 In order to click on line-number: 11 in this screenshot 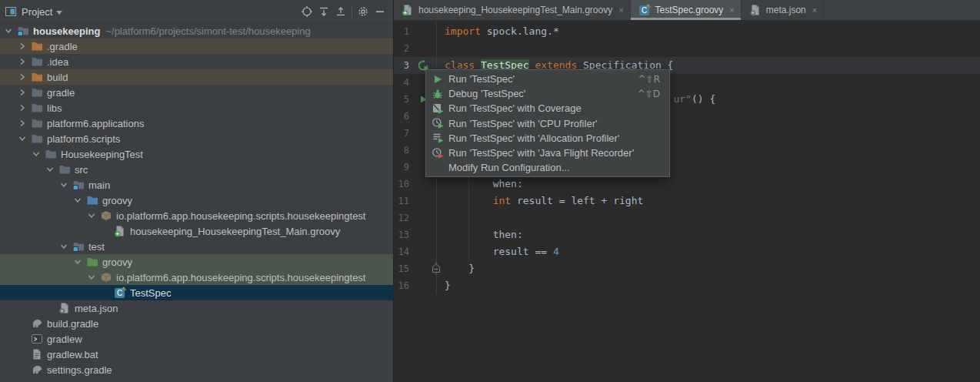, I will do `click(402, 201)`.